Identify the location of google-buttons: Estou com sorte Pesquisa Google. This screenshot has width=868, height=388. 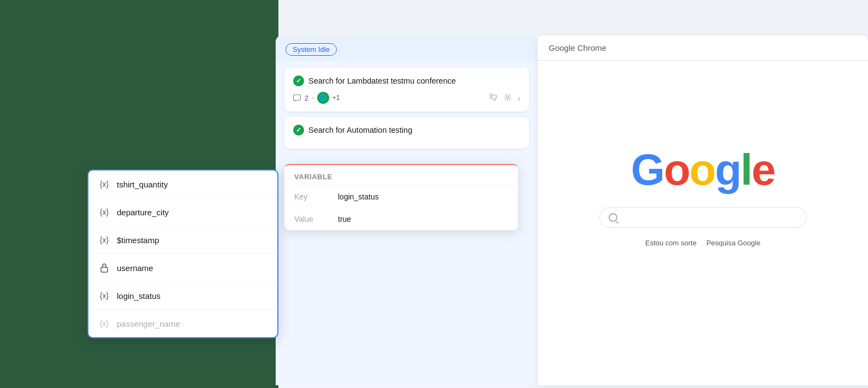
(703, 243).